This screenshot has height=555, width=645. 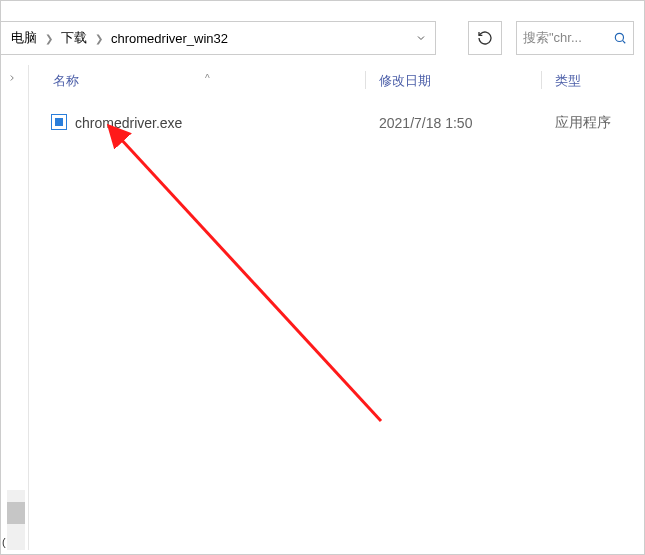 I want to click on nav-truncated-label: (, so click(x=4, y=542).